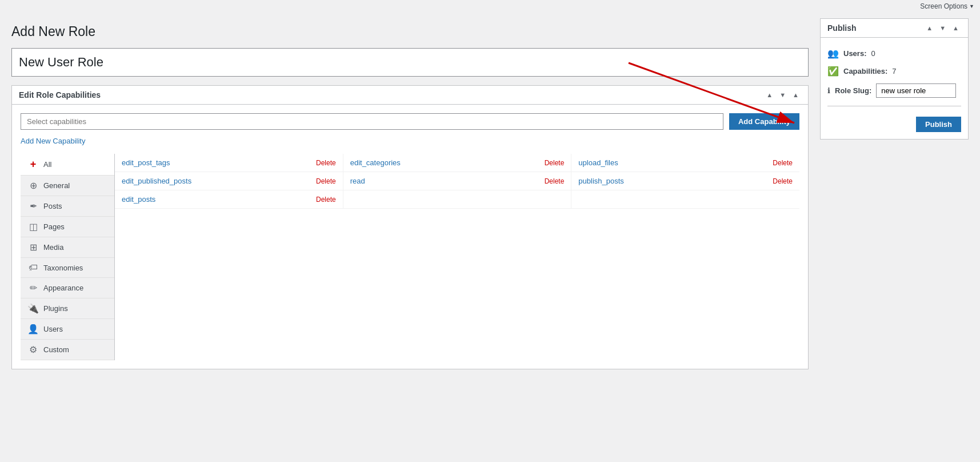  Describe the element at coordinates (947, 6) in the screenshot. I see `screen-options-button: Screen Options` at that location.